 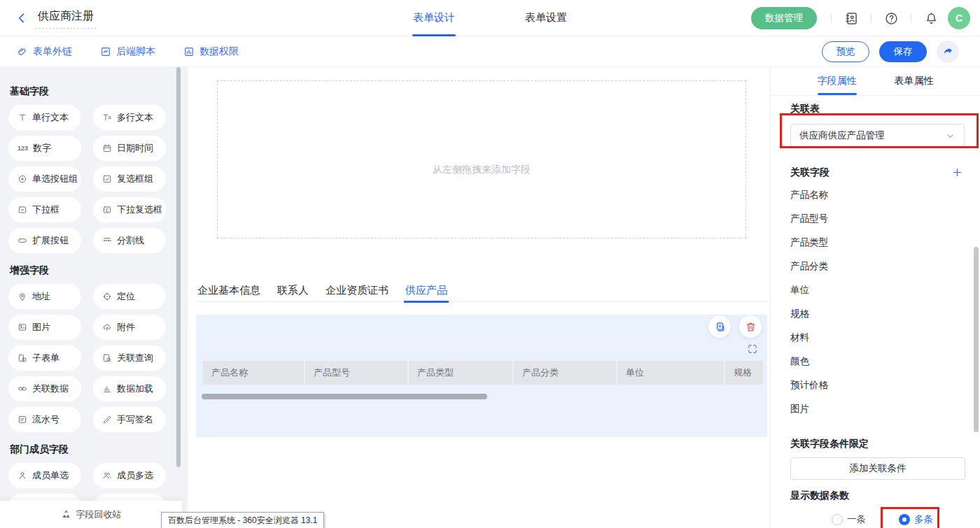 I want to click on field-button-subform: 子表单, so click(x=45, y=358).